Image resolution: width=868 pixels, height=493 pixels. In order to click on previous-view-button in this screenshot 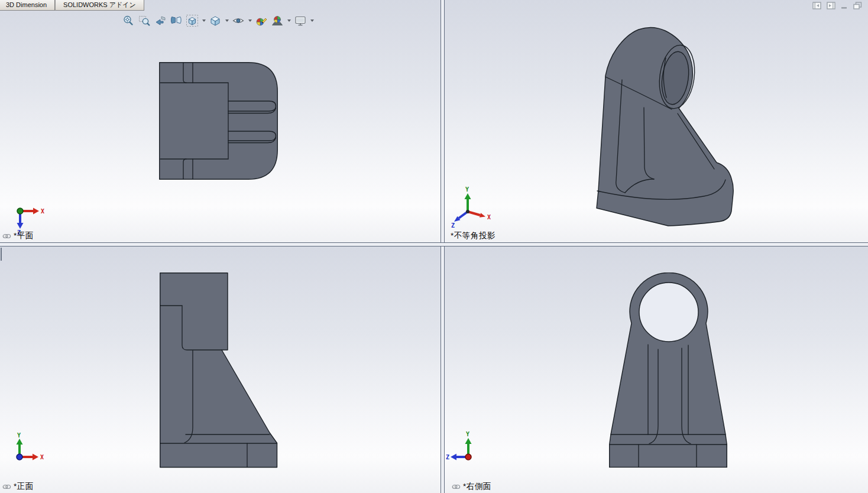, I will do `click(160, 21)`.